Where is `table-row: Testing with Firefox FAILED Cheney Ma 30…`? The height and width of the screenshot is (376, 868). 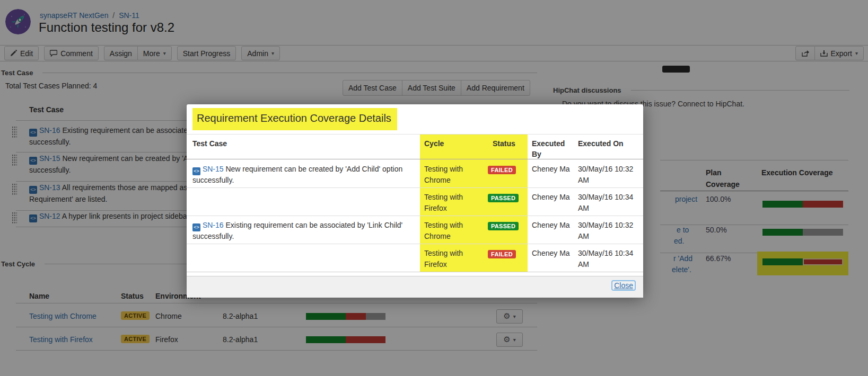 table-row: Testing with Firefox FAILED Cheney Ma 30… is located at coordinates (415, 258).